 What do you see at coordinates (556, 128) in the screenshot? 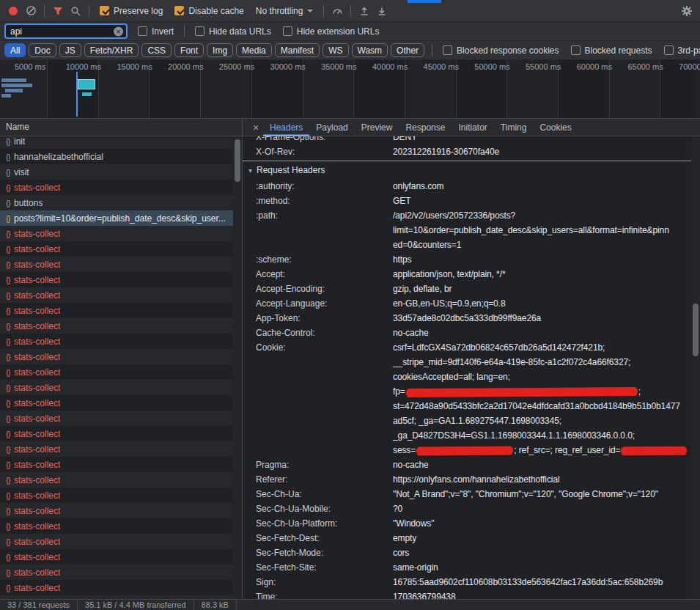
I see `tab-cookies: Cookies` at bounding box center [556, 128].